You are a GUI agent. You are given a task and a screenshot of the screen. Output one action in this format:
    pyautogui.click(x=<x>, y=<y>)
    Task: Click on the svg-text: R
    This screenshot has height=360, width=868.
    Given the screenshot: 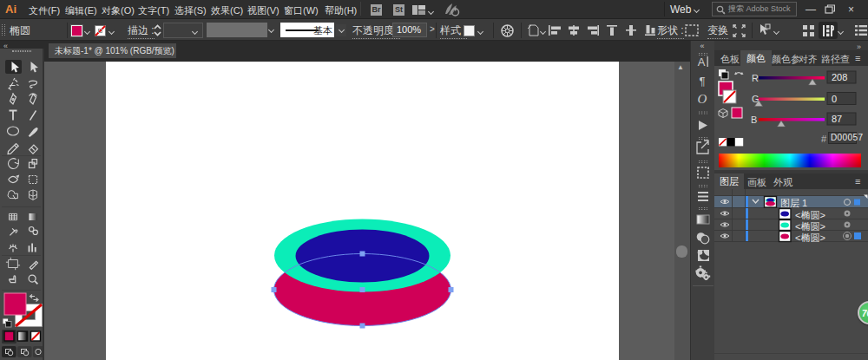 What is the action you would take?
    pyautogui.click(x=755, y=78)
    